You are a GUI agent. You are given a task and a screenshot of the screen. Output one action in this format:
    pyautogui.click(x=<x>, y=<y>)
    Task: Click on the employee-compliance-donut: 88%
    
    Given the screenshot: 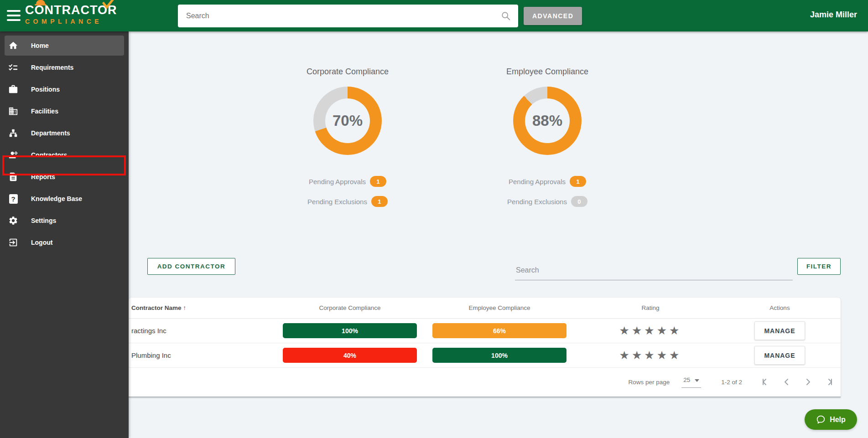 What is the action you would take?
    pyautogui.click(x=547, y=121)
    